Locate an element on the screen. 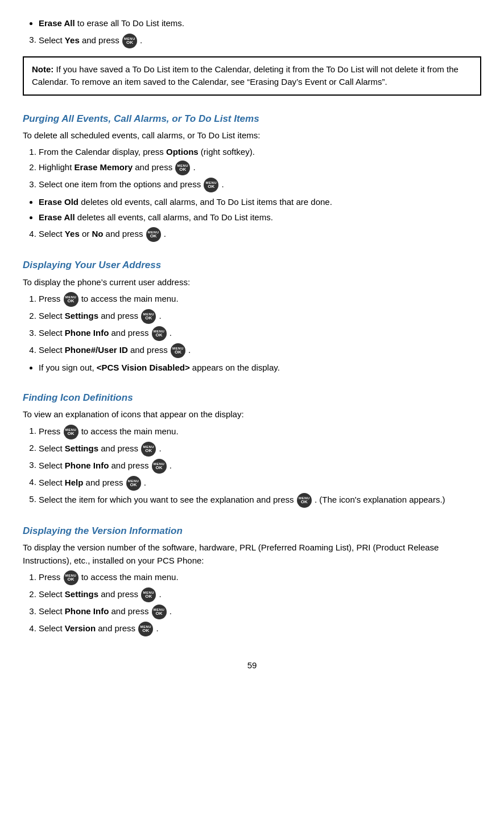 This screenshot has height=822, width=504. purge-bullets: Erase Old deletes old events, call alarm… is located at coordinates (260, 209).